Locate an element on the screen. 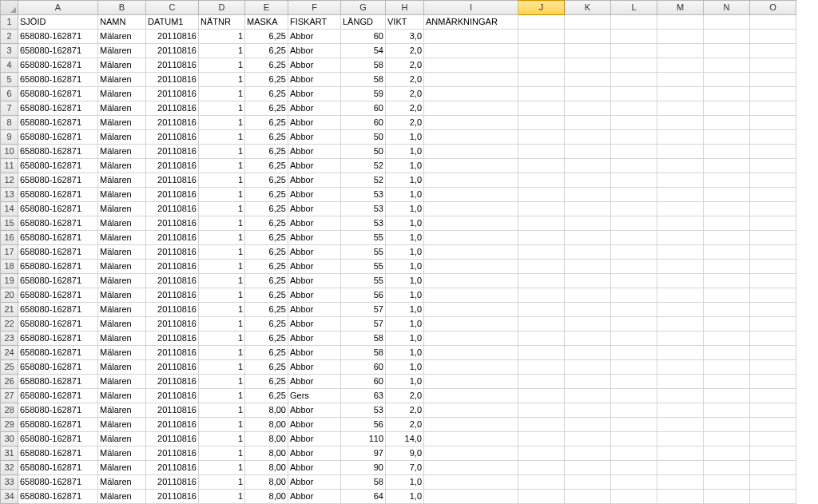  row-header: 24 is located at coordinates (10, 353).